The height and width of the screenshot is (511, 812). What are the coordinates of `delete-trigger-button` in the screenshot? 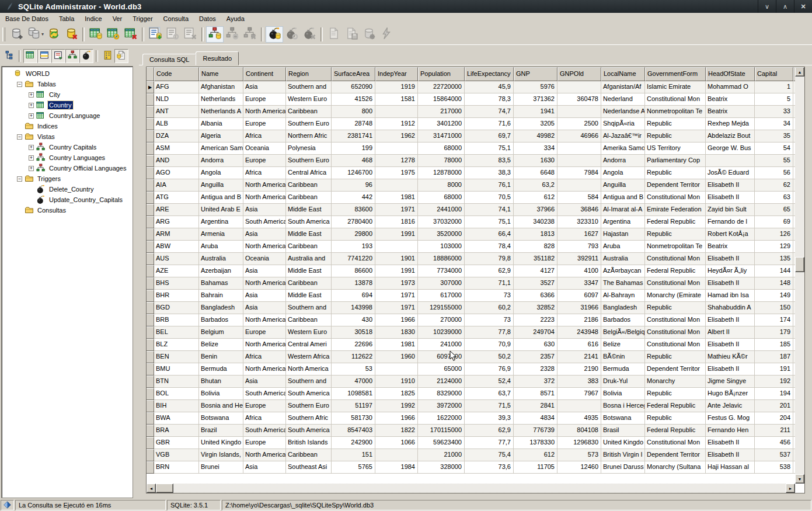 It's located at (309, 34).